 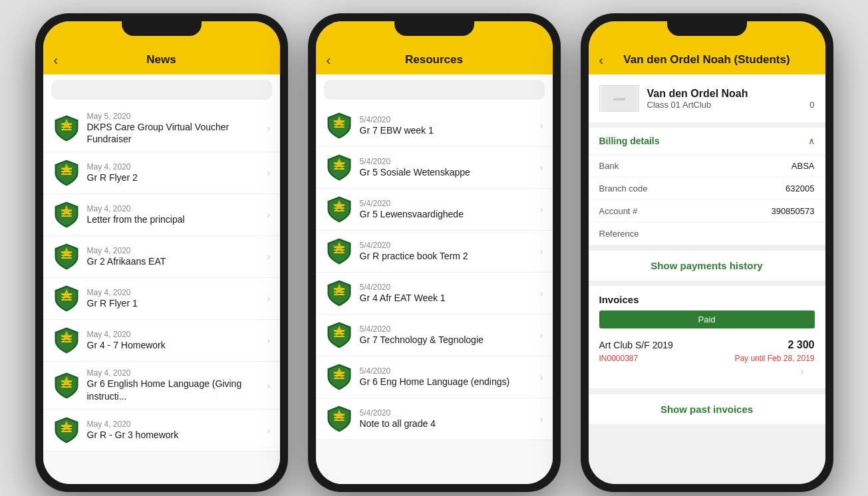 I want to click on reference-label: Reference, so click(x=619, y=234).